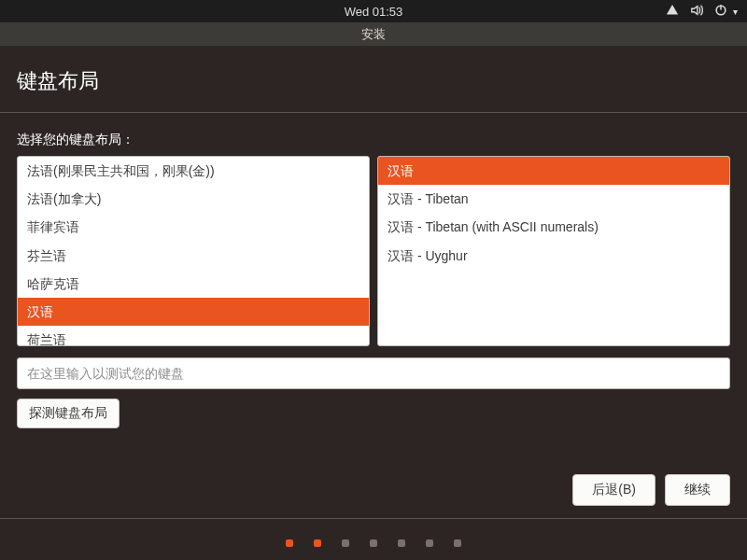 This screenshot has height=560, width=747. Describe the element at coordinates (193, 312) in the screenshot. I see `layout-row: 汉语` at that location.